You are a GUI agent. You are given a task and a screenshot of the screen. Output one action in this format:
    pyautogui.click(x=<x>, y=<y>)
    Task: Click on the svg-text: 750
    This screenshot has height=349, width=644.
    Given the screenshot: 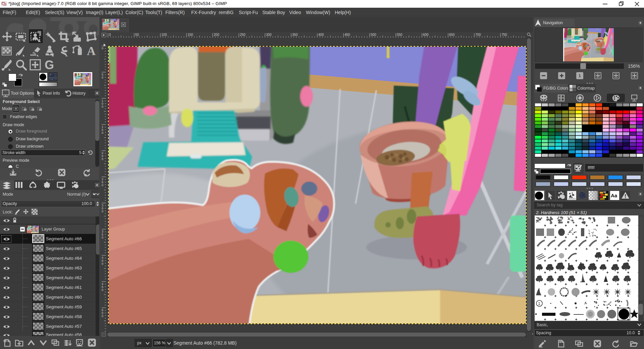 What is the action you would take?
    pyautogui.click(x=504, y=35)
    